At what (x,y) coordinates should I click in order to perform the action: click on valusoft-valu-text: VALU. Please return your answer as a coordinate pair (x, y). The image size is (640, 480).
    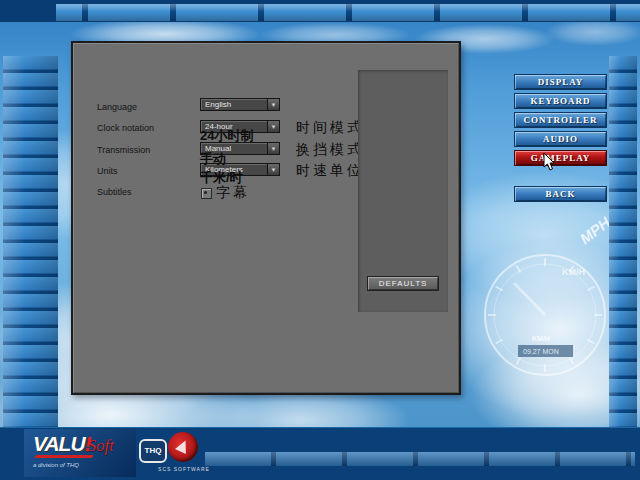
    Looking at the image, I should click on (59, 444).